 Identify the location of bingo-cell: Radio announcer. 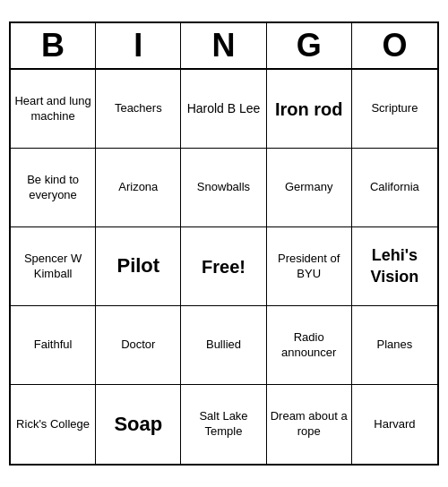
(310, 346).